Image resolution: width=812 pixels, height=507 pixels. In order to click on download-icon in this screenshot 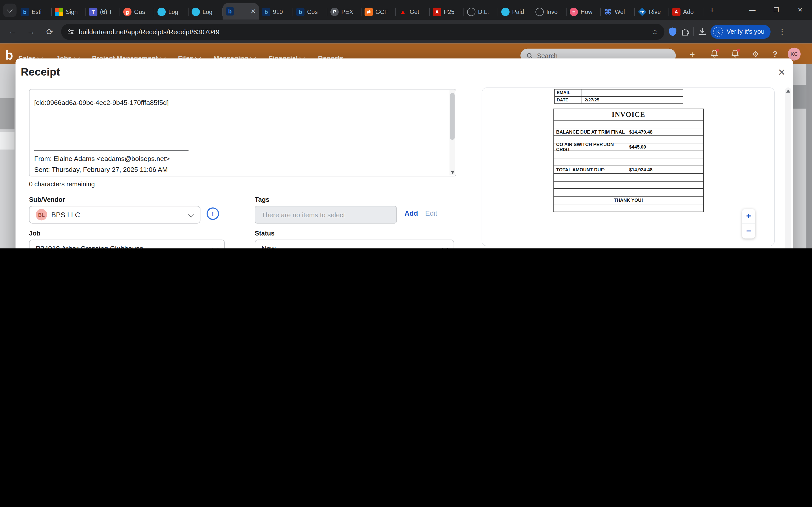, I will do `click(702, 32)`.